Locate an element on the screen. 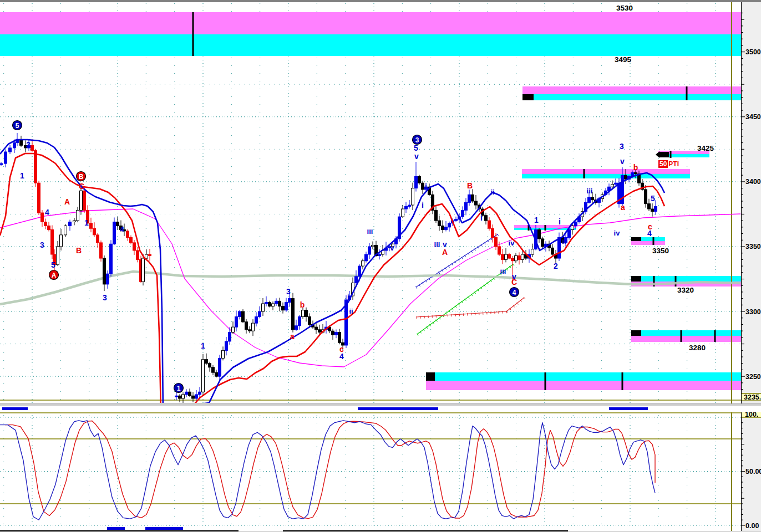  circled-wave-label: 1 is located at coordinates (179, 388).